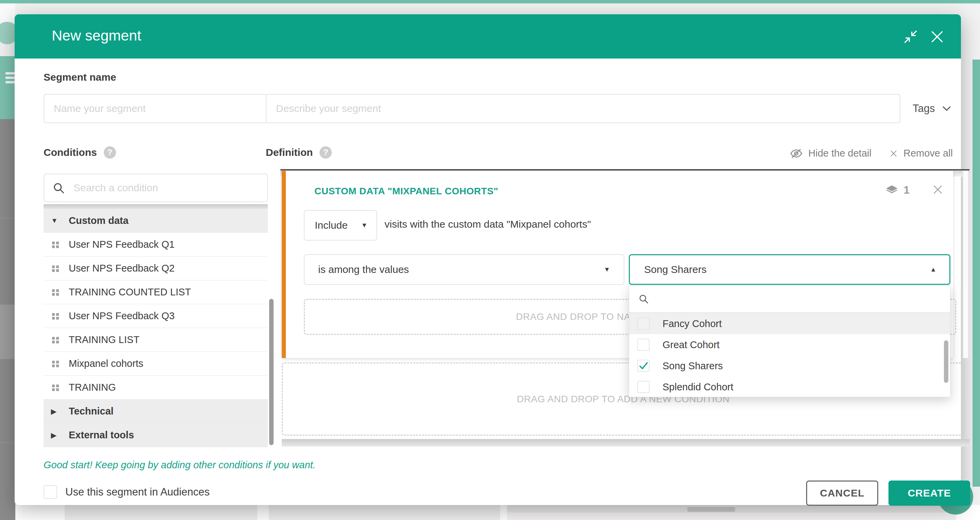  Describe the element at coordinates (70, 153) in the screenshot. I see `conditions-label: Conditions` at that location.